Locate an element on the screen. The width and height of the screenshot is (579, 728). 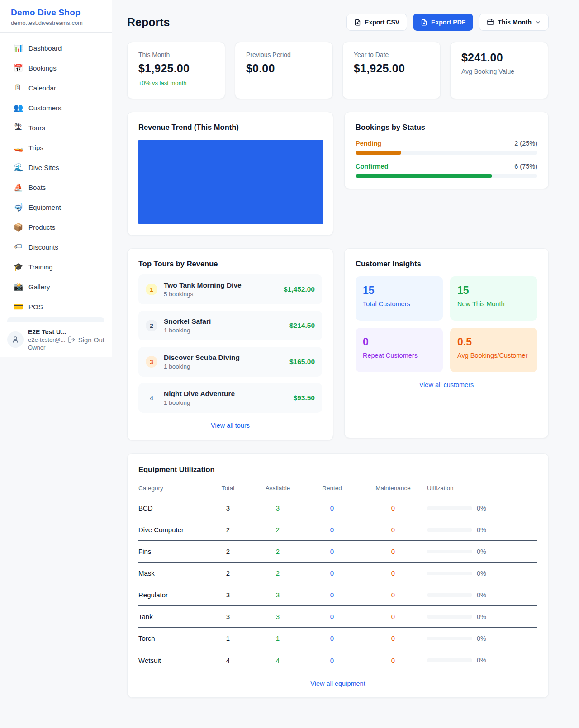
stat-card-year-to-date: Year to Date $1,925.00 is located at coordinates (392, 71).